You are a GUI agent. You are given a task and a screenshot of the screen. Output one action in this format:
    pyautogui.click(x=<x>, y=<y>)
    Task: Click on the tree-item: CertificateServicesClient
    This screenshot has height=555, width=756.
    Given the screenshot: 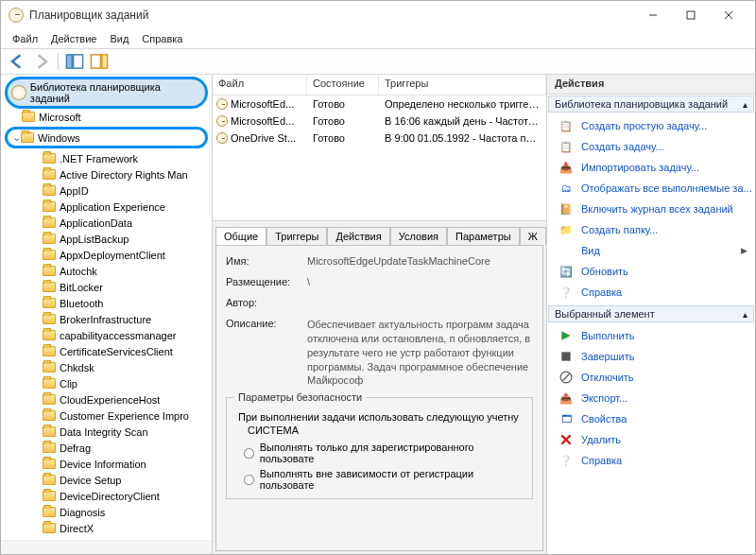 What is the action you would take?
    pyautogui.click(x=110, y=352)
    